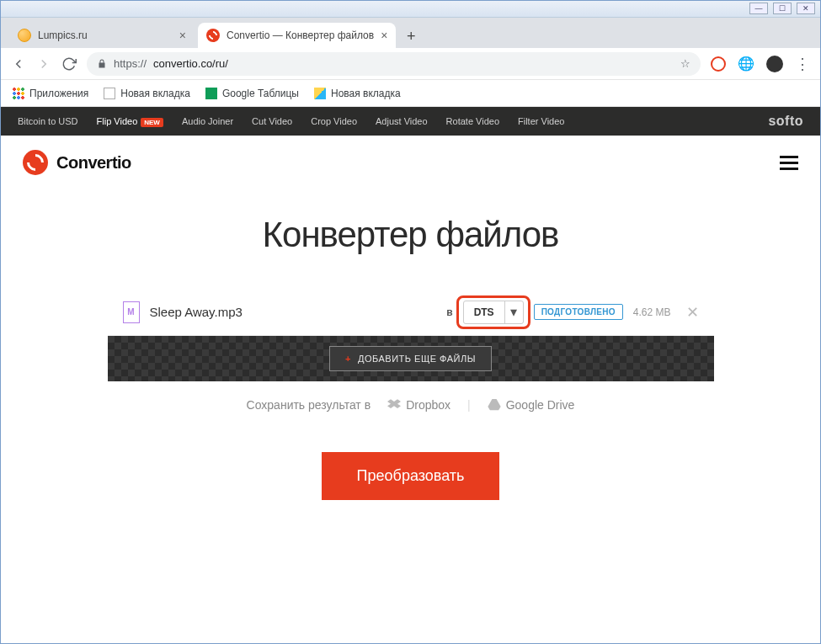 This screenshot has height=644, width=821. I want to click on gdrive-icon, so click(494, 405).